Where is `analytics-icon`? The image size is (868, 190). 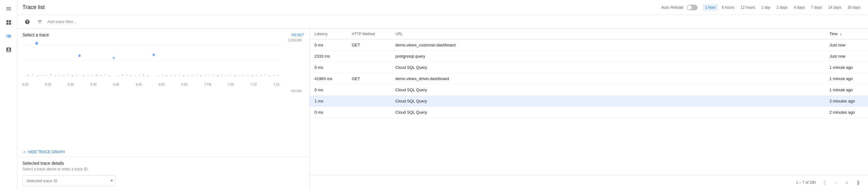
analytics-icon is located at coordinates (9, 50).